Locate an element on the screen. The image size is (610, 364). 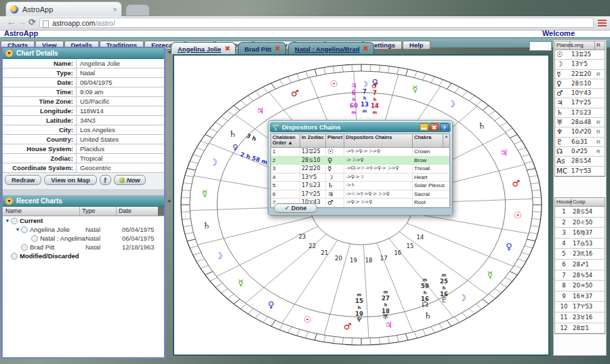
detail-label: Zodiac: is located at coordinates (39, 159).